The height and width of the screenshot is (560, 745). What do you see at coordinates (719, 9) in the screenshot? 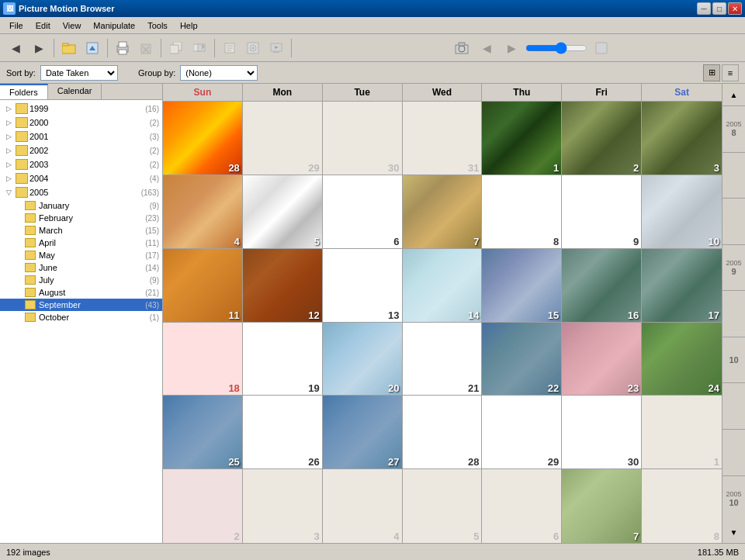
I see `maximize-button: □` at bounding box center [719, 9].